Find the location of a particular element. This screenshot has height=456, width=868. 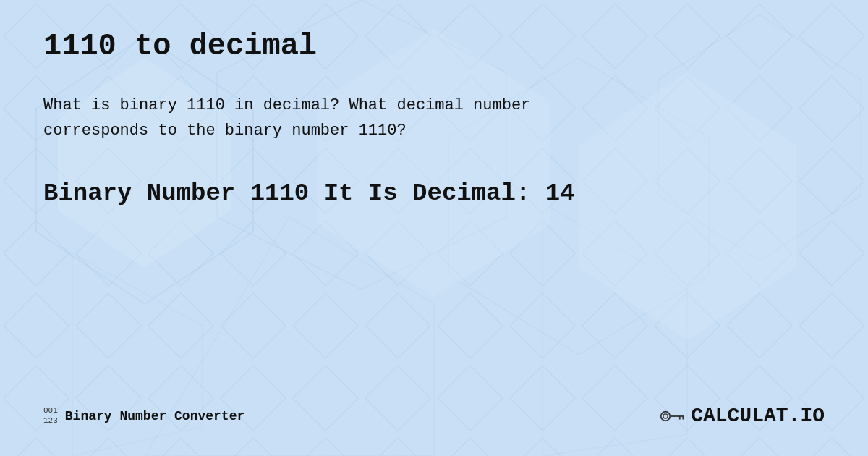

converter-label: Binary Number Converter is located at coordinates (155, 416).